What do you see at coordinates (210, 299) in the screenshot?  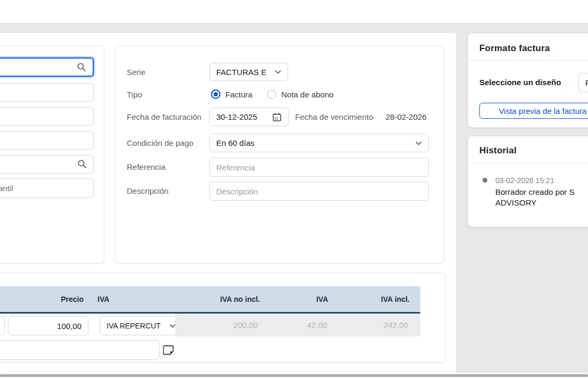 I see `table-header-row: Precio IVA IVA no incl. IVA IVA incl.` at bounding box center [210, 299].